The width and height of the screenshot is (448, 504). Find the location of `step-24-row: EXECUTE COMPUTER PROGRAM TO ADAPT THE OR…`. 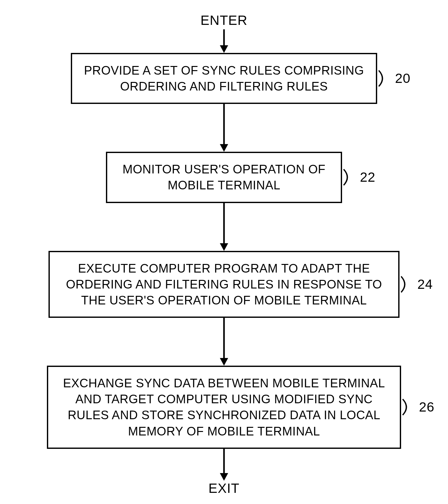

step-24-row: EXECUTE COMPUTER PROGRAM TO ADAPT THE OR… is located at coordinates (224, 284).